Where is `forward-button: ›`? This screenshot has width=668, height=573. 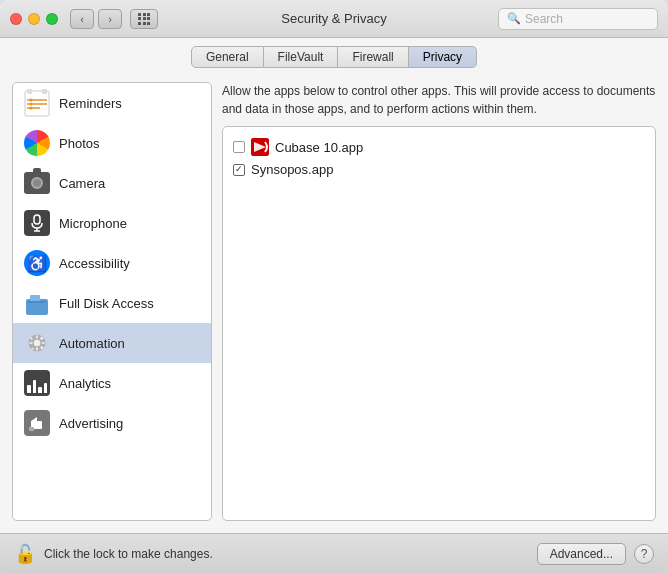
forward-button: › is located at coordinates (110, 19).